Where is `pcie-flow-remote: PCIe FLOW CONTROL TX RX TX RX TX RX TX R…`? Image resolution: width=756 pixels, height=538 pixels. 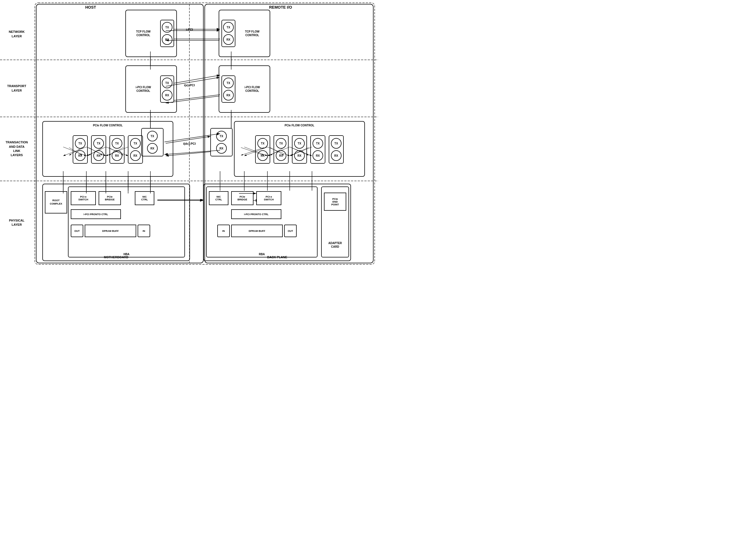
pcie-flow-remote: PCIe FLOW CONTROL TX RX TX RX TX RX TX R… is located at coordinates (300, 149).